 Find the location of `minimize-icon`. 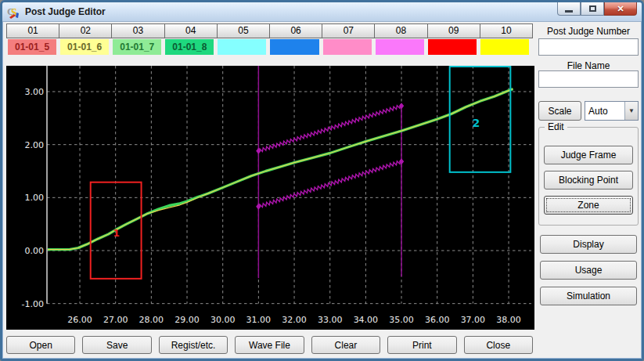

minimize-icon is located at coordinates (569, 11).